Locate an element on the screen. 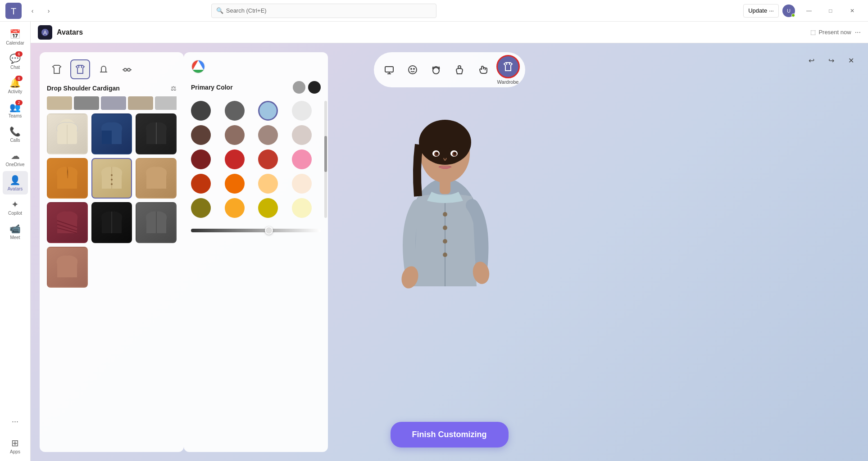 The image size is (868, 461). maximize-button: □ is located at coordinates (831, 11).